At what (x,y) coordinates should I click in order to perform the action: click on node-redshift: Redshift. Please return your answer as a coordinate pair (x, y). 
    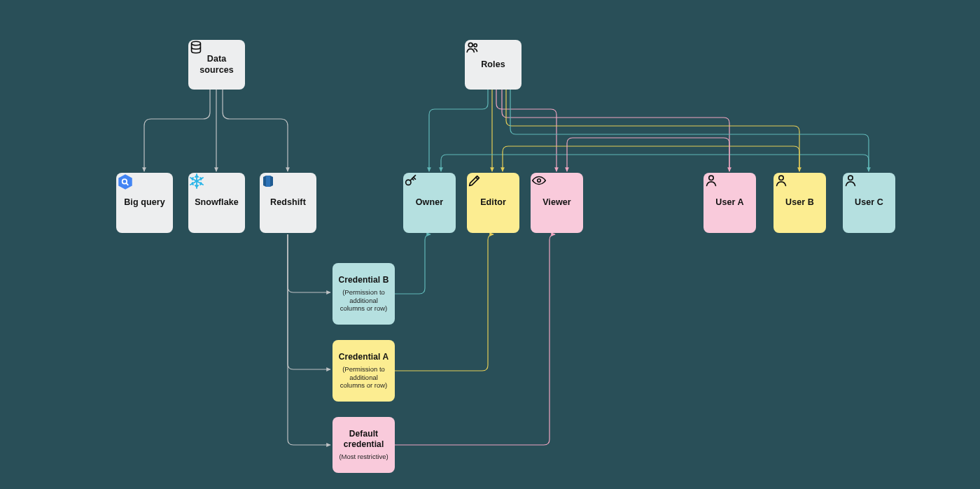
    Looking at the image, I should click on (288, 203).